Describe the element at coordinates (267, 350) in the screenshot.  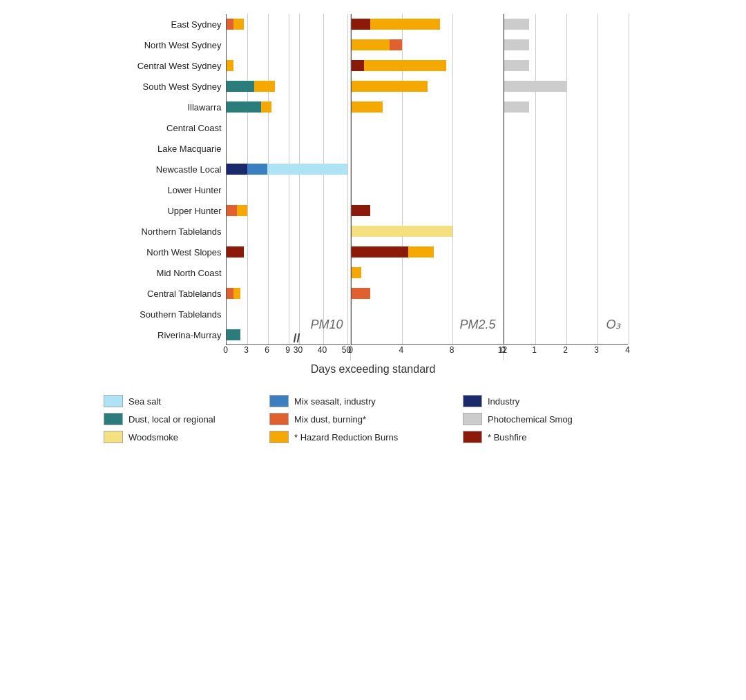
I see `x-tick-label: 6` at that location.